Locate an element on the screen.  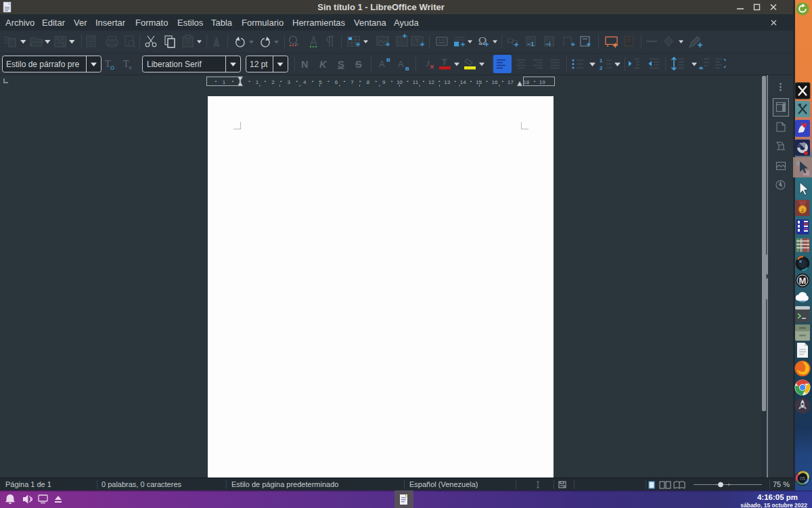
svg-text: 13 is located at coordinates (447, 83).